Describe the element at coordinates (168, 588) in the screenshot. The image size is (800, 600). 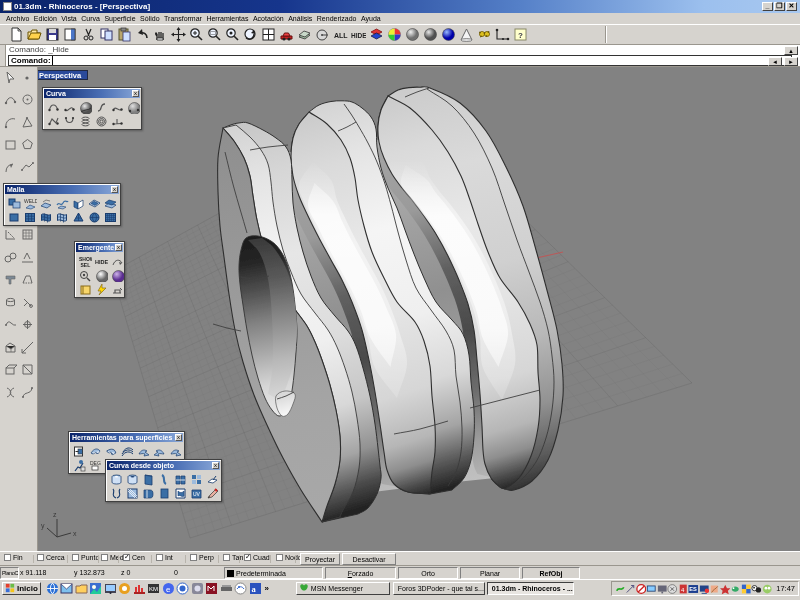
I see `svg-text: e` at that location.